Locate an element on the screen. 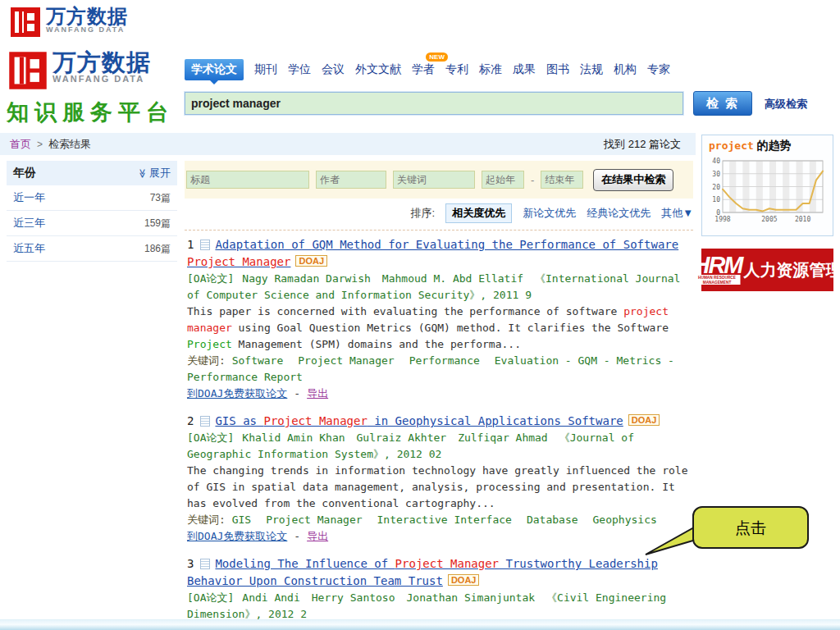 Image resolution: width=840 pixels, height=630 pixels. logo-en-text: WANFANG DATA is located at coordinates (87, 30).